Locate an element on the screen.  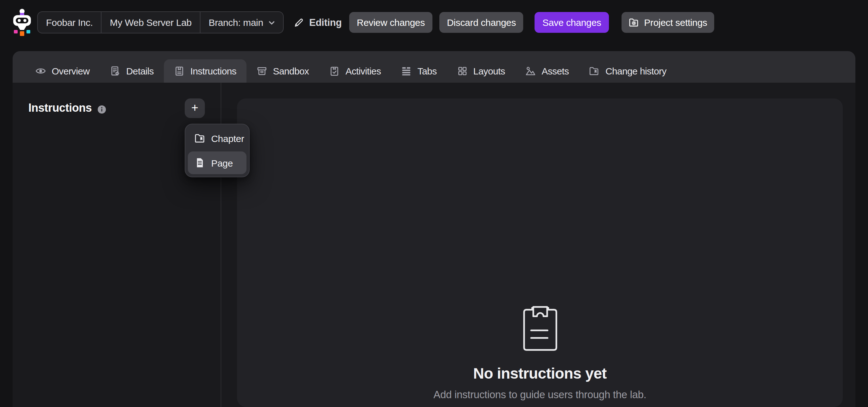
tab-label: Assets is located at coordinates (555, 71).